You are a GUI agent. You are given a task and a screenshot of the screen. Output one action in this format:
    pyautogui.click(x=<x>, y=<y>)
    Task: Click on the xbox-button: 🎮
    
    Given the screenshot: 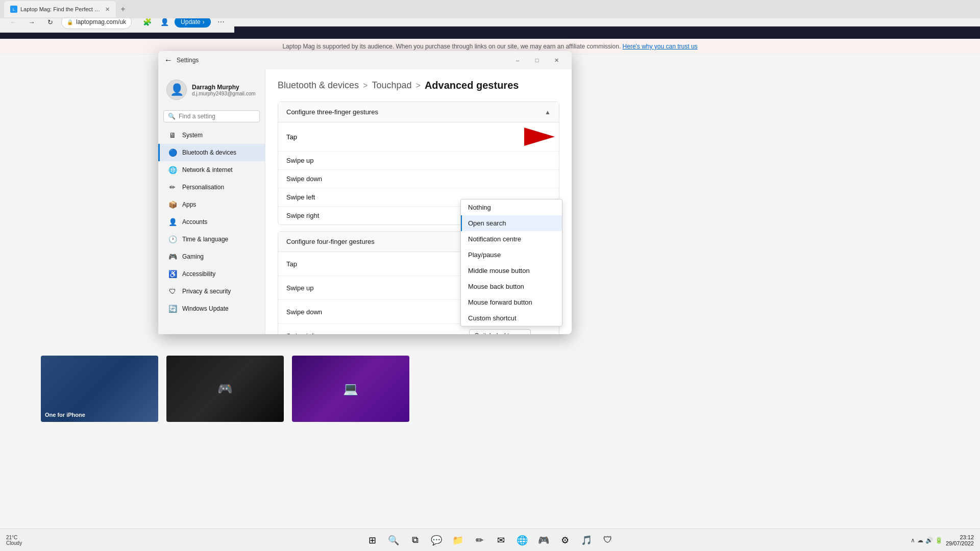 What is the action you would take?
    pyautogui.click(x=544, y=540)
    